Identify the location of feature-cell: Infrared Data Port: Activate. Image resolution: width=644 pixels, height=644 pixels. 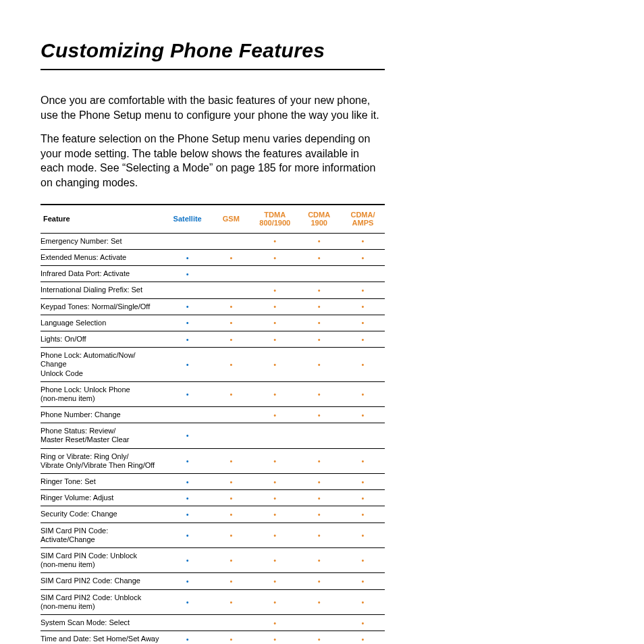
(103, 274).